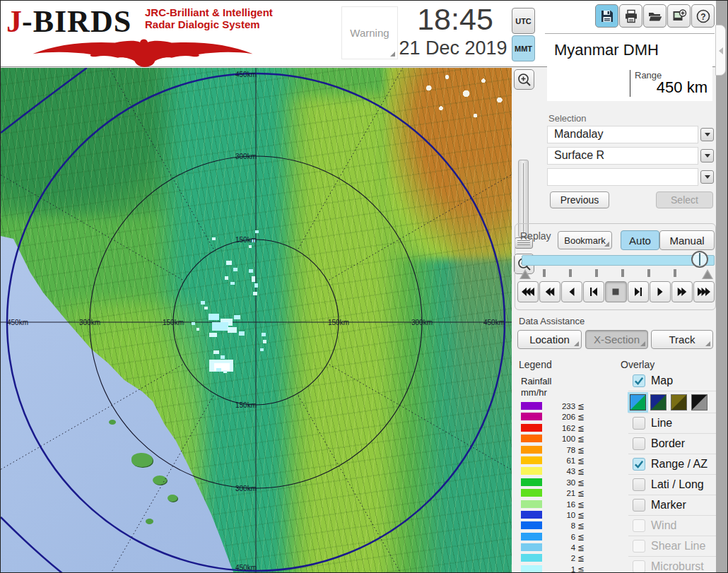  What do you see at coordinates (639, 381) in the screenshot?
I see `checkbox-map` at bounding box center [639, 381].